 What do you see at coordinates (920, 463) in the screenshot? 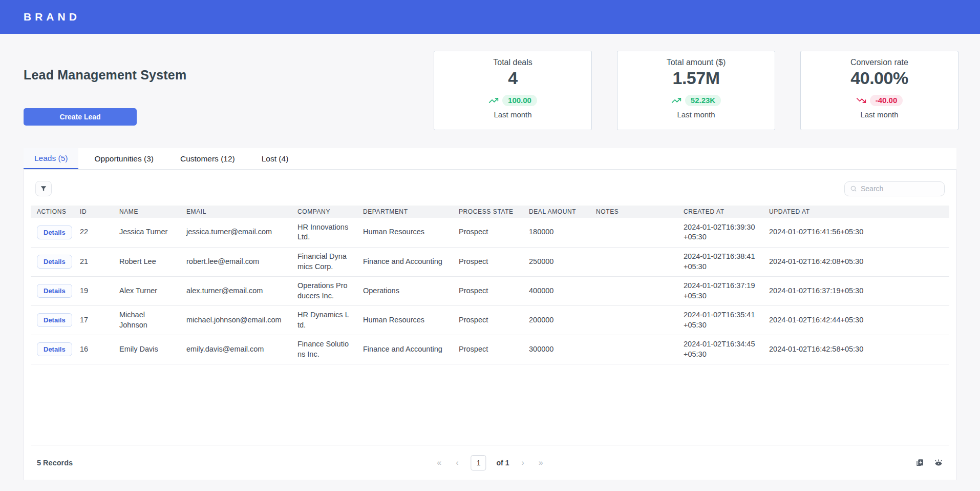
I see `export-icon` at bounding box center [920, 463].